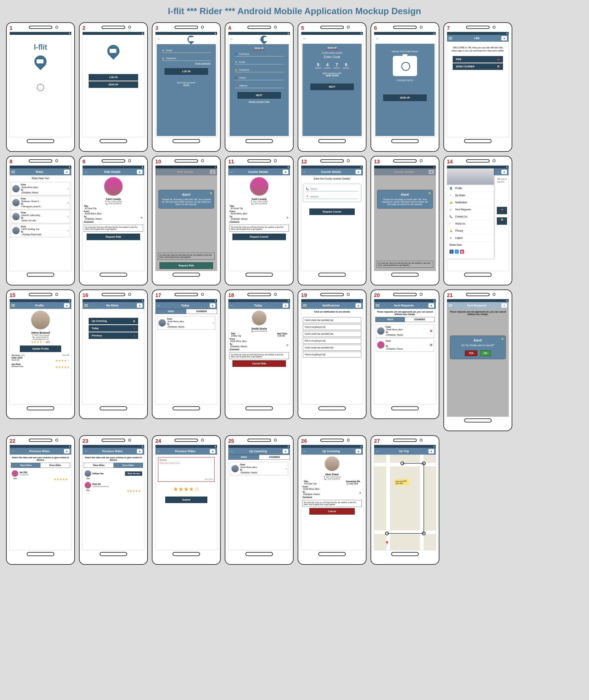 The image size is (589, 700). What do you see at coordinates (470, 210) in the screenshot?
I see `menu-item-sent-requests: ⇄Sent Requests` at bounding box center [470, 210].